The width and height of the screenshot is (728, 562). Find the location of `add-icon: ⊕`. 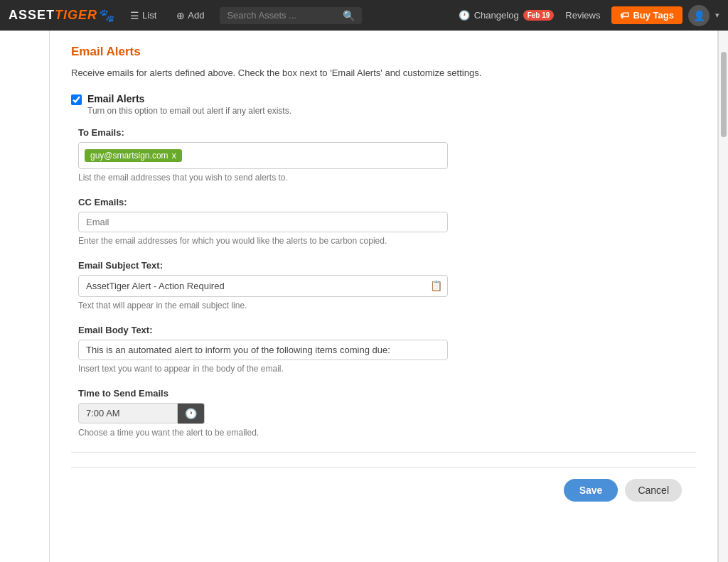

add-icon: ⊕ is located at coordinates (181, 16).